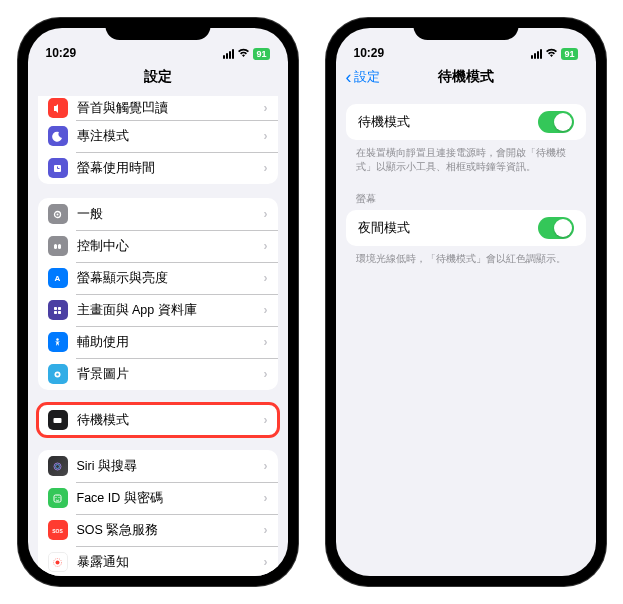 The height and width of the screenshot is (604, 623). Describe the element at coordinates (158, 246) in the screenshot. I see `settings-row-control-center: 控制中心 ›` at that location.